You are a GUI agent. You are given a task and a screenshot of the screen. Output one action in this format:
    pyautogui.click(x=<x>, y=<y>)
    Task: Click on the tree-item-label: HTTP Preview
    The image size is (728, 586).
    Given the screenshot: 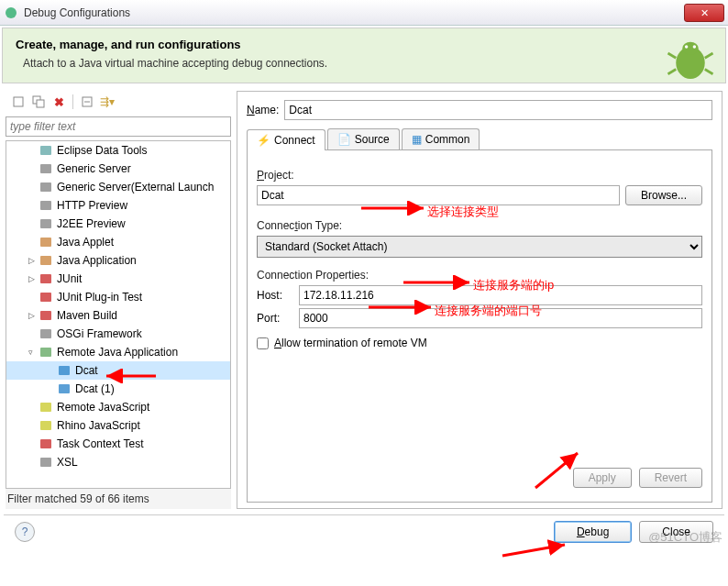 What is the action you would take?
    pyautogui.click(x=92, y=205)
    